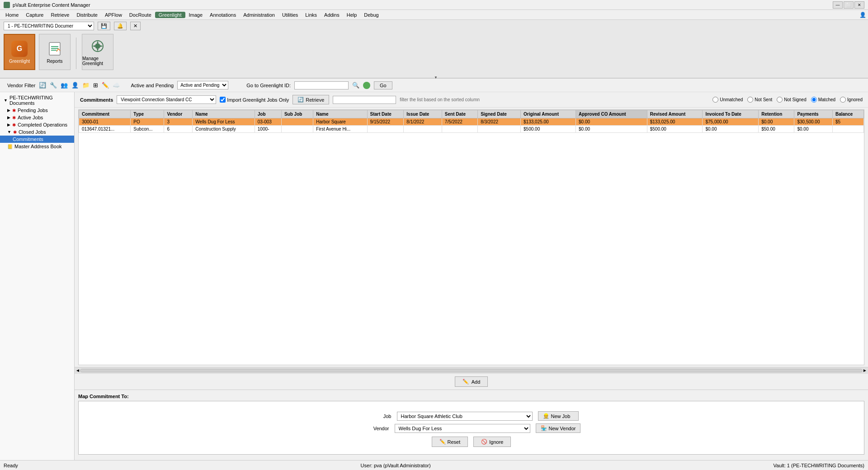  What do you see at coordinates (259, 15) in the screenshot?
I see `menu-administration: Administration` at bounding box center [259, 15].